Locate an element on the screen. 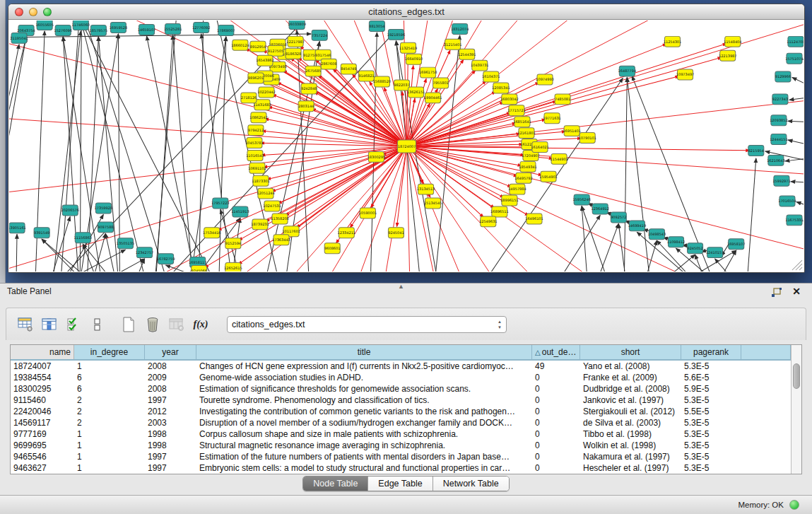 The width and height of the screenshot is (812, 514). graph-node: 17016504 is located at coordinates (787, 201).